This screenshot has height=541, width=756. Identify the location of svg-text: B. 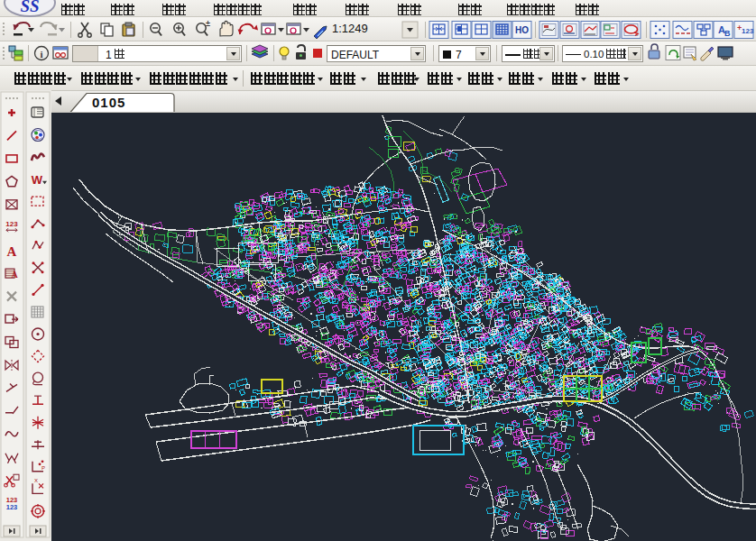
(727, 33).